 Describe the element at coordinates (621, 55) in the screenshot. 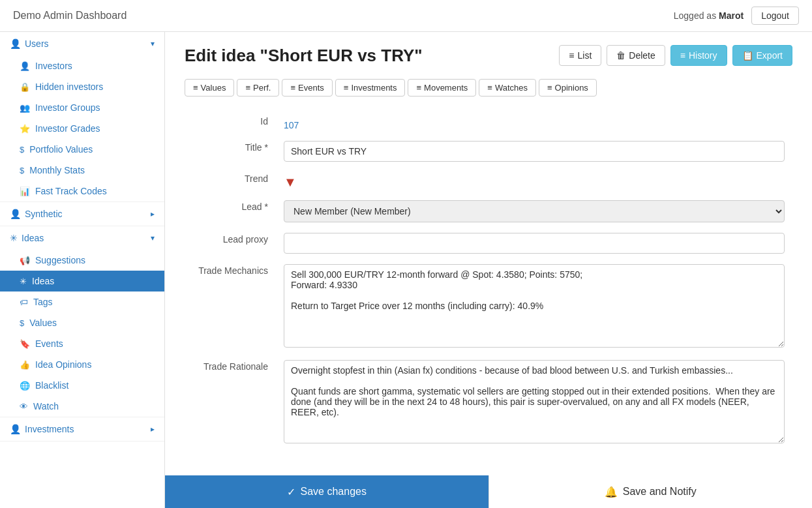

I see `trash-icon: 🗑` at that location.